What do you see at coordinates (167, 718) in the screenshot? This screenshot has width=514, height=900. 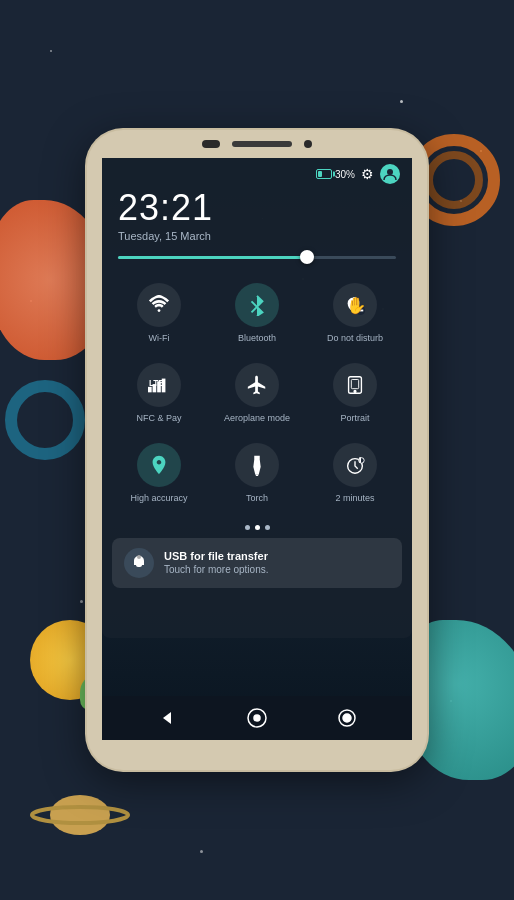 I see `nav-back-button` at bounding box center [167, 718].